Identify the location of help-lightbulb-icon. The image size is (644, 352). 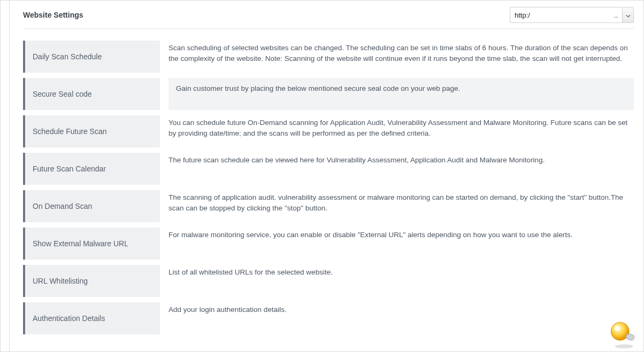
(622, 333).